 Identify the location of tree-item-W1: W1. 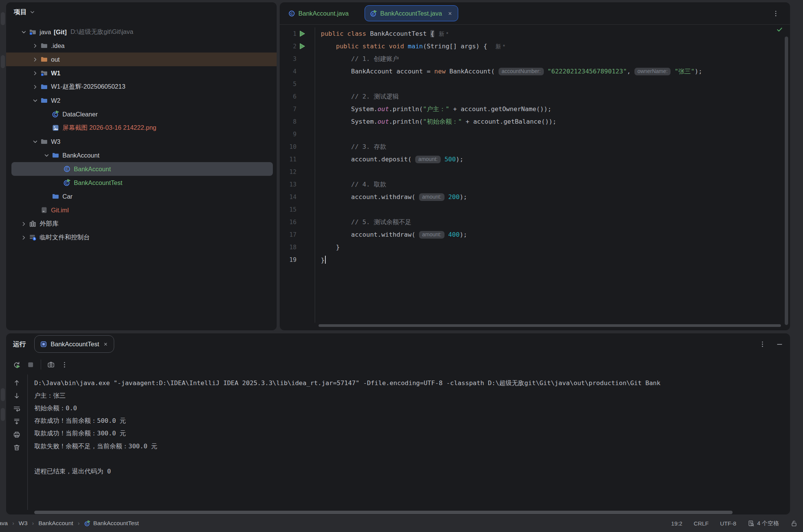
(142, 73).